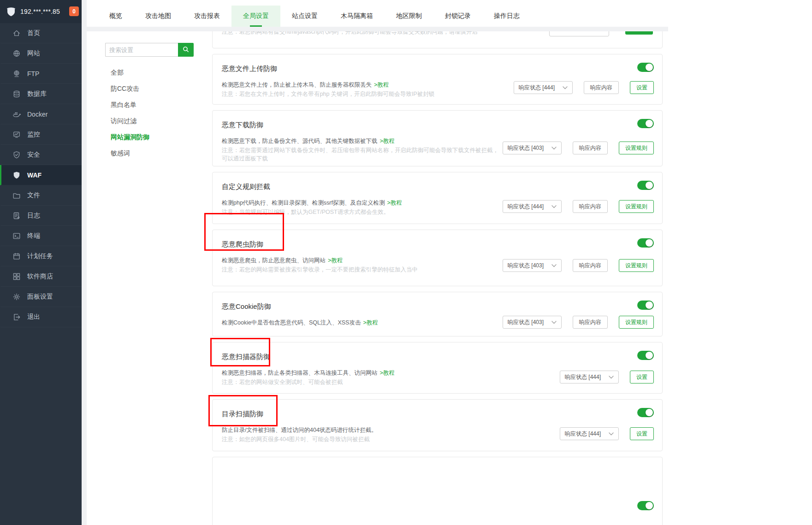  Describe the element at coordinates (130, 88) in the screenshot. I see `filter-item-anti-cc: 防CC攻击` at that location.